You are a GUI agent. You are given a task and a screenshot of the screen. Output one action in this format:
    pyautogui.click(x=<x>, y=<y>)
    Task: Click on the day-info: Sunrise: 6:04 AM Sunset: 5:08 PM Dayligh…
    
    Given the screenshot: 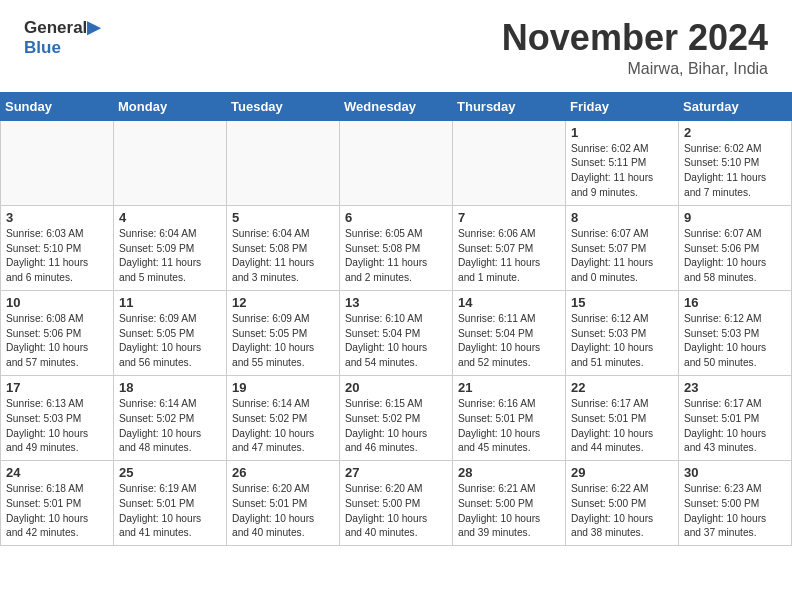 What is the action you would take?
    pyautogui.click(x=283, y=256)
    